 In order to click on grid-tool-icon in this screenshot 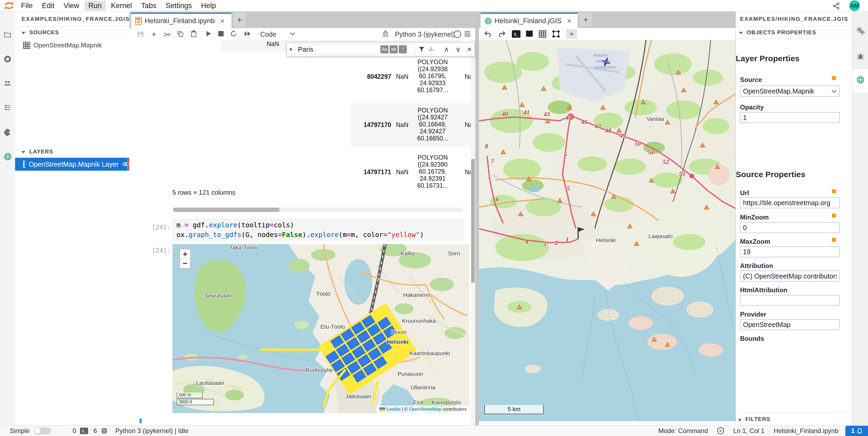, I will do `click(542, 34)`.